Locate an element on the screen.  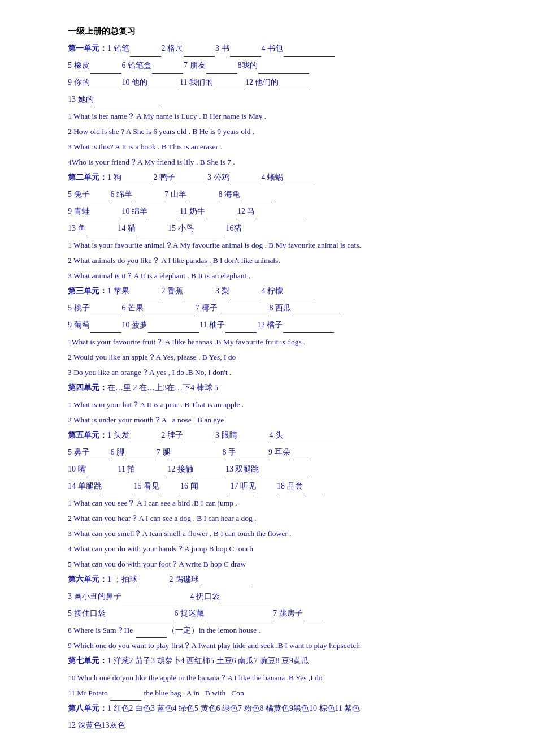
unit5-q5: 5 What can you do with your foot？A write… is located at coordinates (284, 564).